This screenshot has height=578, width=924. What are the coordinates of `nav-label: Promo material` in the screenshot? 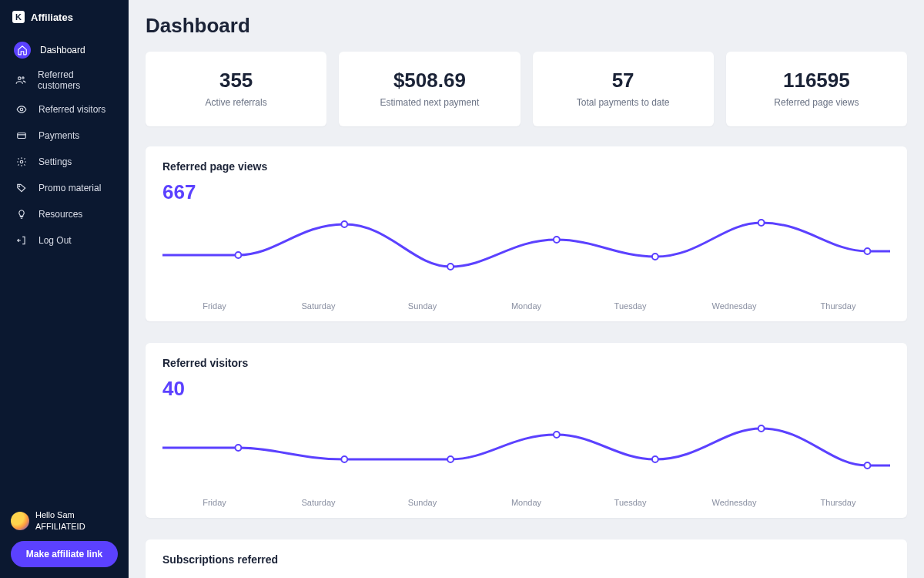 It's located at (69, 188).